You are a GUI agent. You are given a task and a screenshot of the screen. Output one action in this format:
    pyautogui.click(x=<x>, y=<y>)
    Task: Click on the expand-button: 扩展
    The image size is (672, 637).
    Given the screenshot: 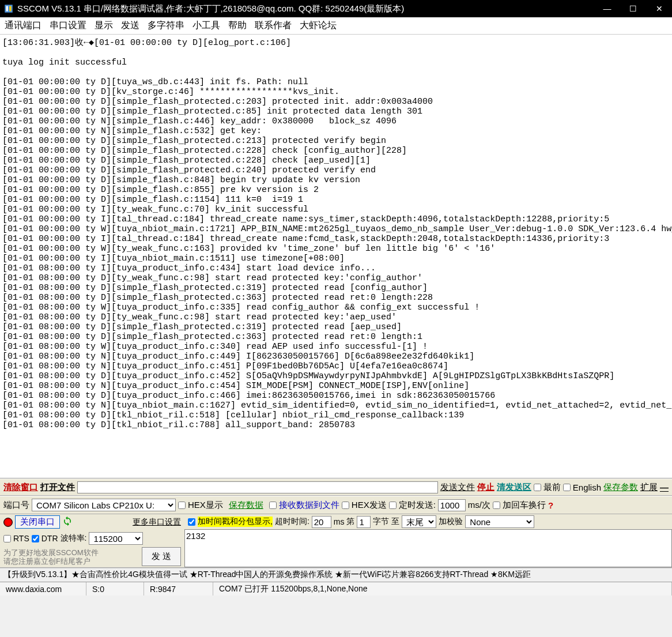 What is the action you would take?
    pyautogui.click(x=649, y=488)
    